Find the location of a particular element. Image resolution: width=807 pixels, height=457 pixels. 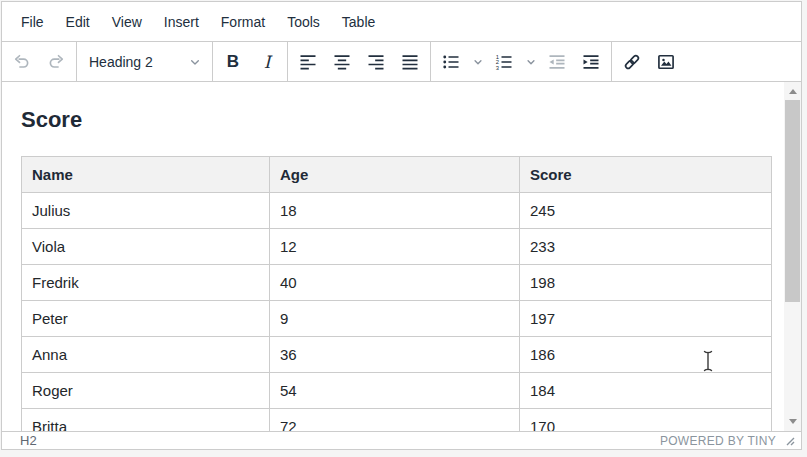

cell-name: Julius is located at coordinates (146, 211).